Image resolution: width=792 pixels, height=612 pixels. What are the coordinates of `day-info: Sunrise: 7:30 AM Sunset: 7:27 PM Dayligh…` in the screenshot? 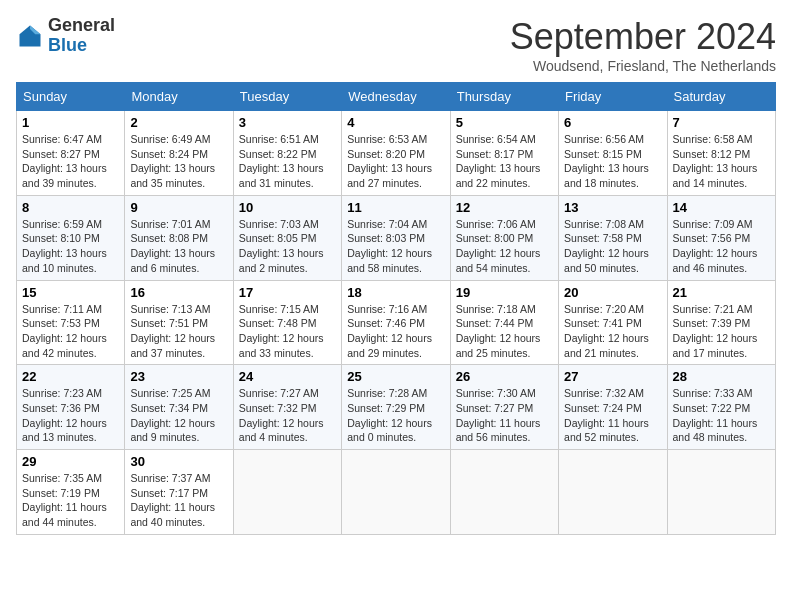 It's located at (504, 416).